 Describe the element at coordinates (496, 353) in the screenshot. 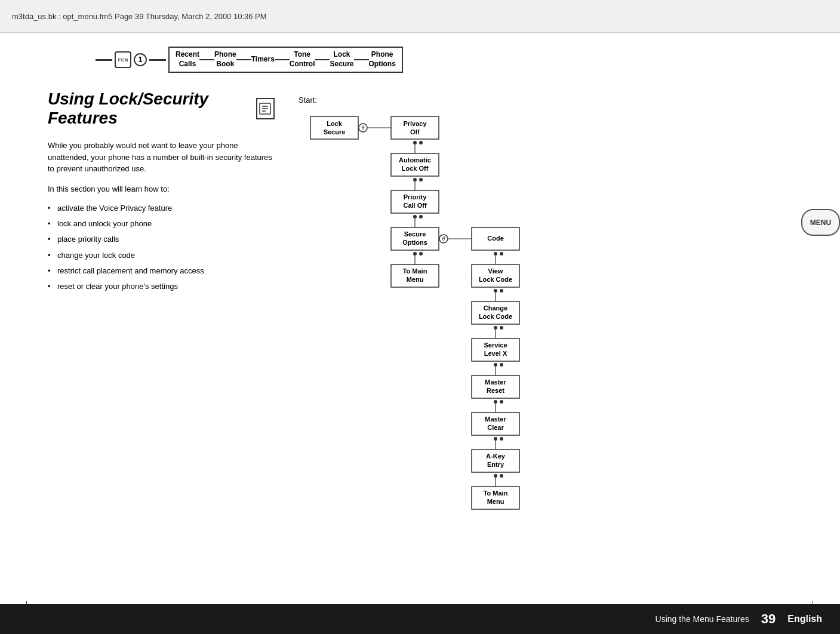

I see `svg-text: Level X` at that location.